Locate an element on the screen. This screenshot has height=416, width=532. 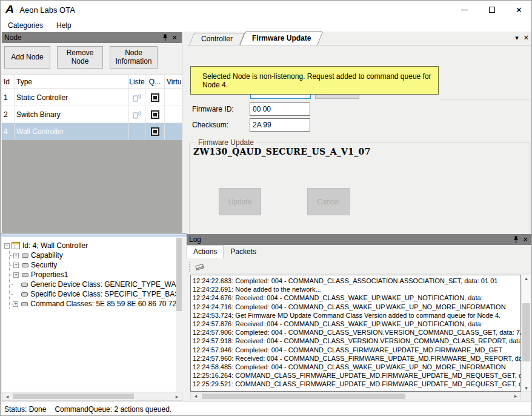
log-tabs: Actions Packets is located at coordinates (225, 252).